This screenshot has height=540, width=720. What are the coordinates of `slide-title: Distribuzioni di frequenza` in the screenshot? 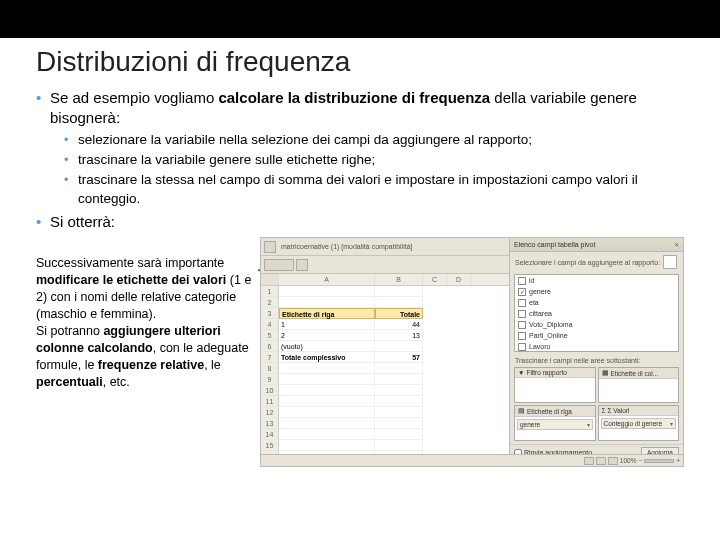 It's located at (360, 62).